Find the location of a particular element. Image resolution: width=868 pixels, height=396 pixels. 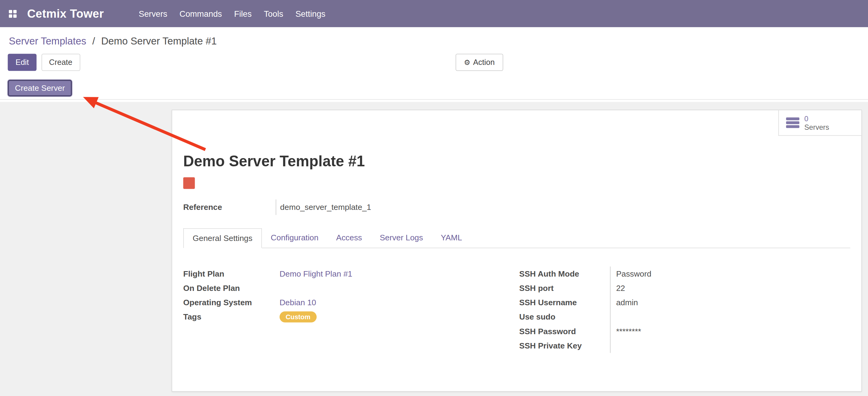

reference-value: demo_server_template_1 is located at coordinates (324, 207).